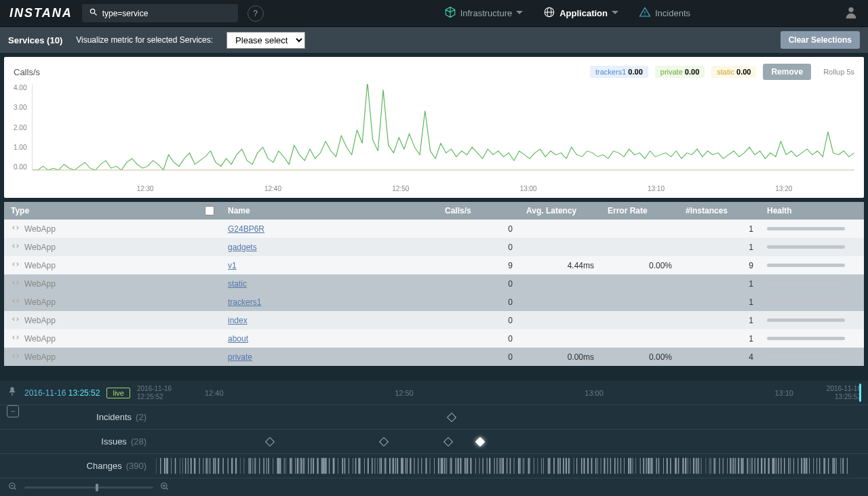 The image size is (868, 496). I want to click on service-link: index, so click(237, 321).